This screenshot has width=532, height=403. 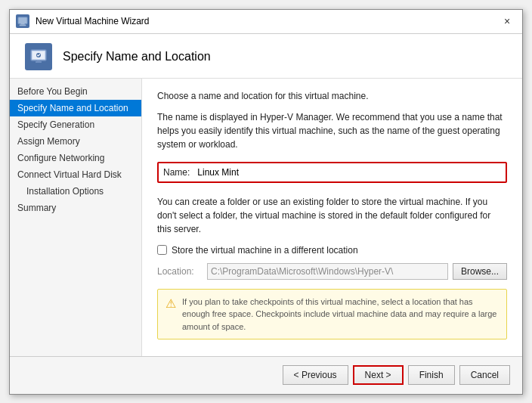 I want to click on name-label: Name:, so click(x=177, y=172).